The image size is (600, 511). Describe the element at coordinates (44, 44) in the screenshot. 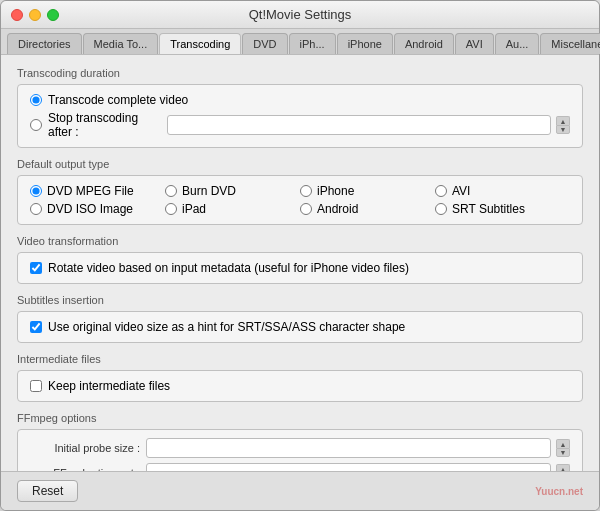

I see `tab-directories: Directories` at that location.